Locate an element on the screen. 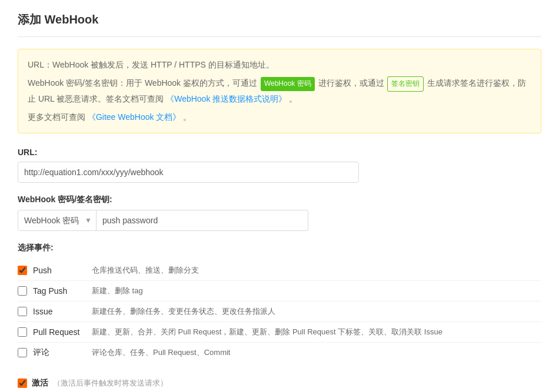  activate-checkbox is located at coordinates (22, 383).